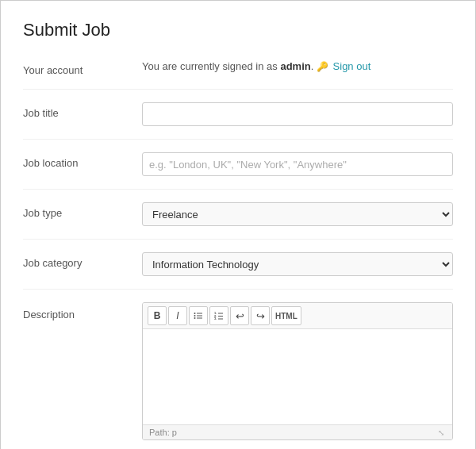 The image size is (476, 449). What do you see at coordinates (298, 164) in the screenshot?
I see `job-location-wrap` at bounding box center [298, 164].